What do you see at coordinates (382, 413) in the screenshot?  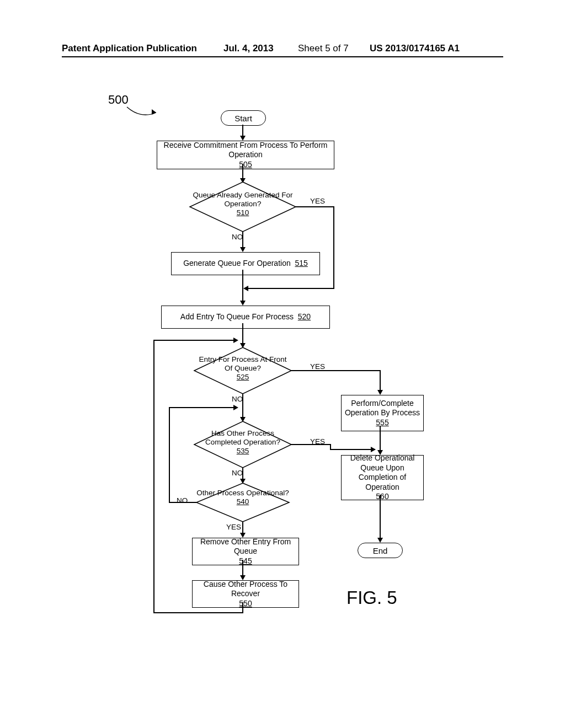 I see `node-555: Perform/Complete Operation By Process 55…` at bounding box center [382, 413].